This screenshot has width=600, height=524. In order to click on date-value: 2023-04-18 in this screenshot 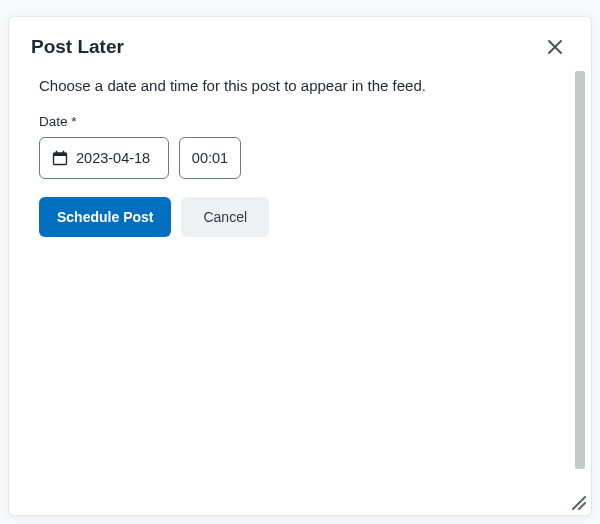, I will do `click(113, 158)`.